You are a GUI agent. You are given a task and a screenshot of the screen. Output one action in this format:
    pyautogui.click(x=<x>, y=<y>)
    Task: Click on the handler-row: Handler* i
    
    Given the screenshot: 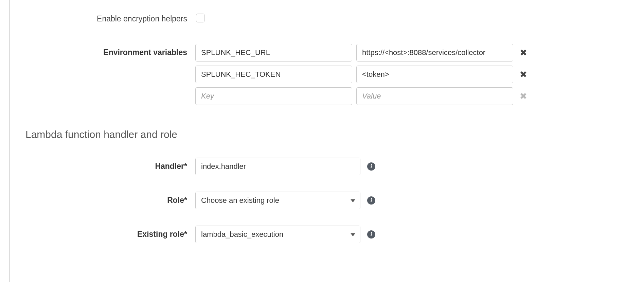 What is the action you would take?
    pyautogui.click(x=335, y=166)
    